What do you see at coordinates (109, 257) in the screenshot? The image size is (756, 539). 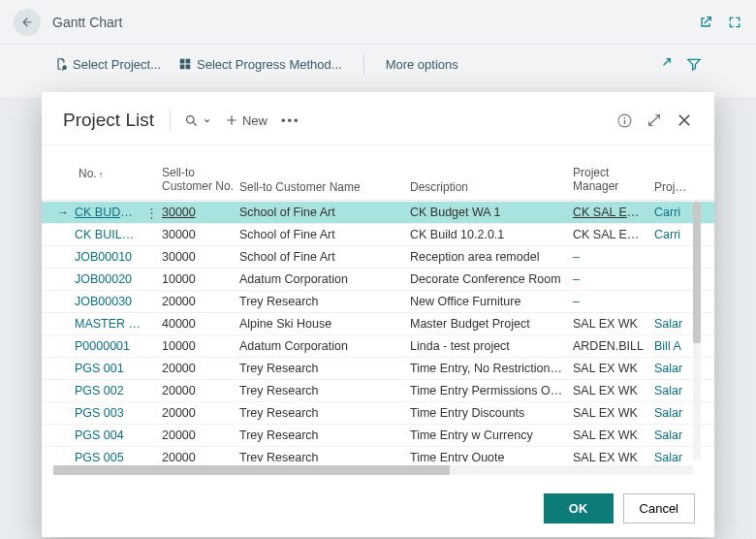 I see `project-no-link: JOB00010` at bounding box center [109, 257].